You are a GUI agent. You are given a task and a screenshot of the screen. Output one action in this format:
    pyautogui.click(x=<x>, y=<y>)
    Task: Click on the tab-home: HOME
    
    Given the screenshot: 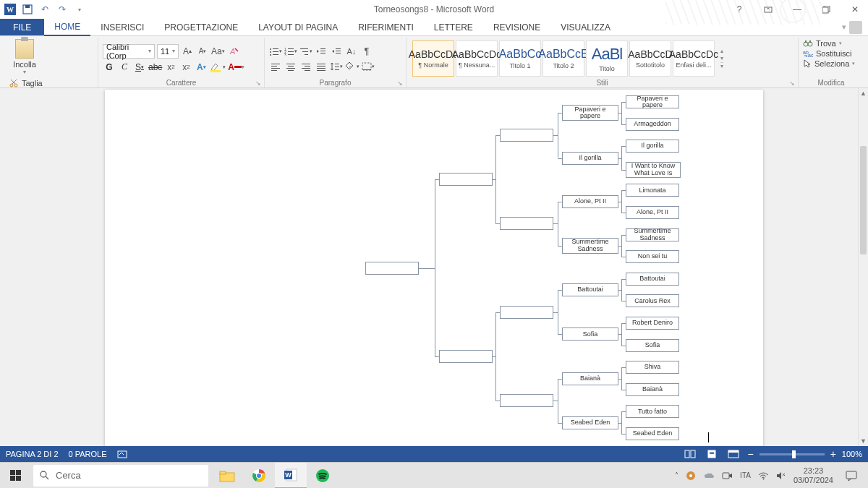 What is the action you would take?
    pyautogui.click(x=67, y=27)
    